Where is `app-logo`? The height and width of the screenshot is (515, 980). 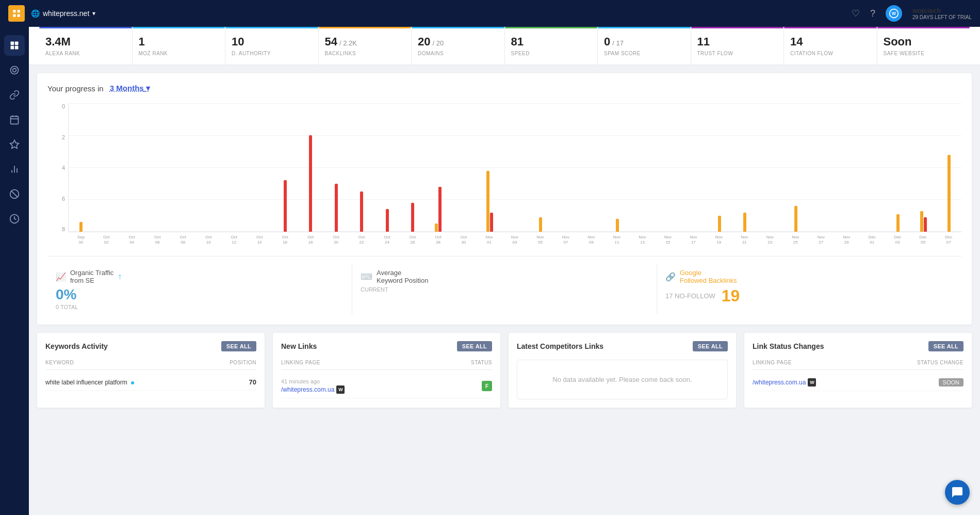
app-logo is located at coordinates (17, 13).